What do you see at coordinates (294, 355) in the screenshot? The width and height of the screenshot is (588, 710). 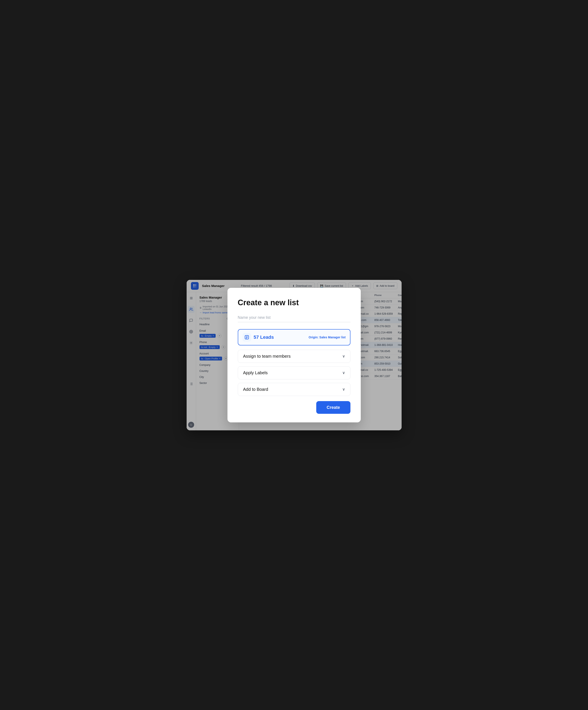 I see `modal-overlay: Create a new list 57 Leads` at bounding box center [294, 355].